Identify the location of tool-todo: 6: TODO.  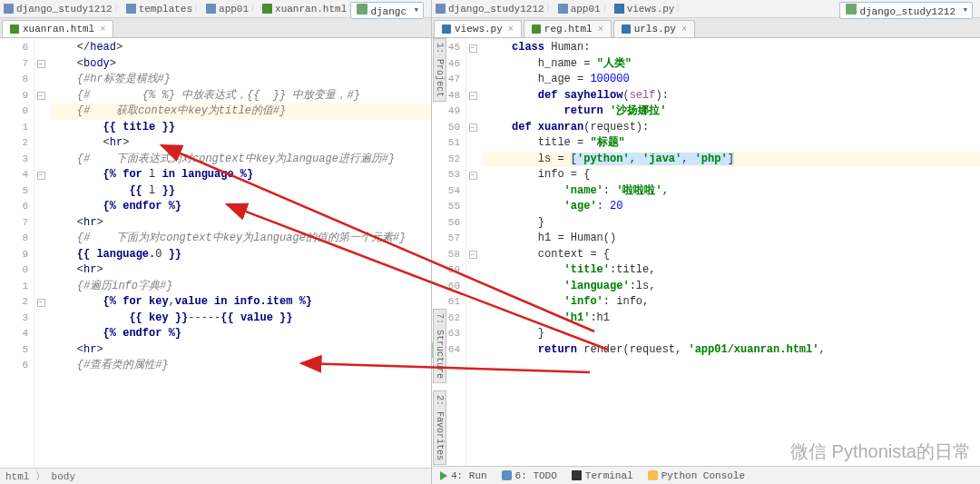
(530, 476).